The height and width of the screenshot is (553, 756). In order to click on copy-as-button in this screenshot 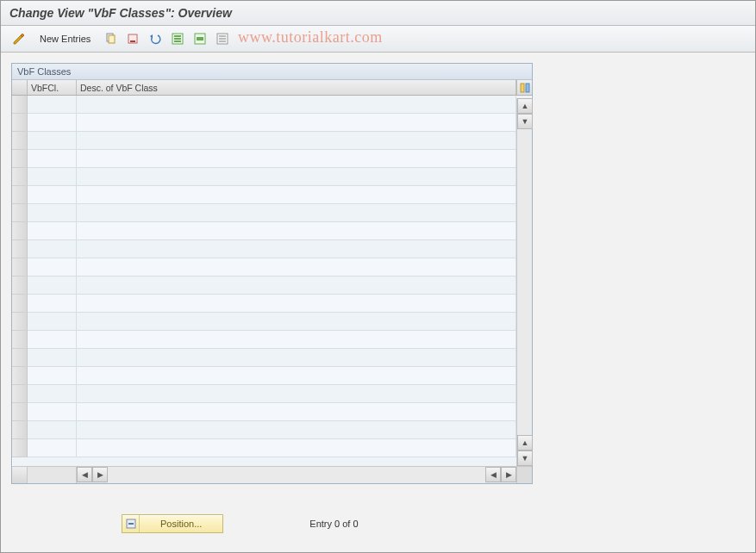, I will do `click(110, 39)`.